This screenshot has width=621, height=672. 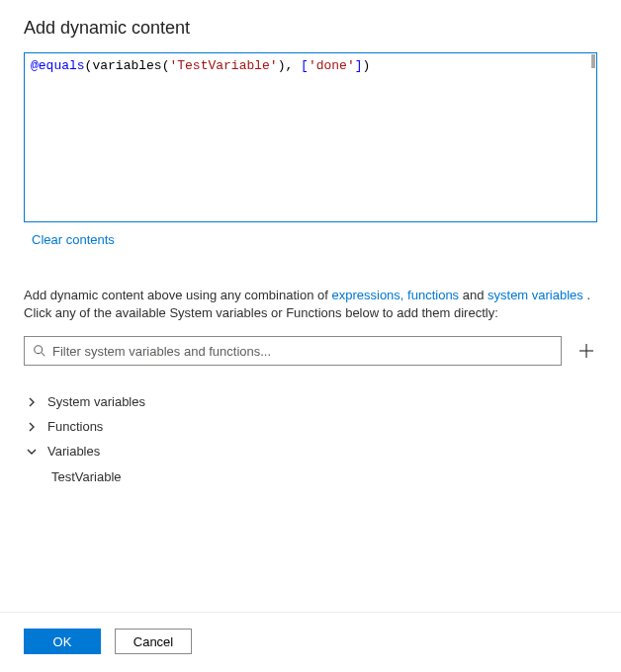 I want to click on code-token: ), so click(x=367, y=65).